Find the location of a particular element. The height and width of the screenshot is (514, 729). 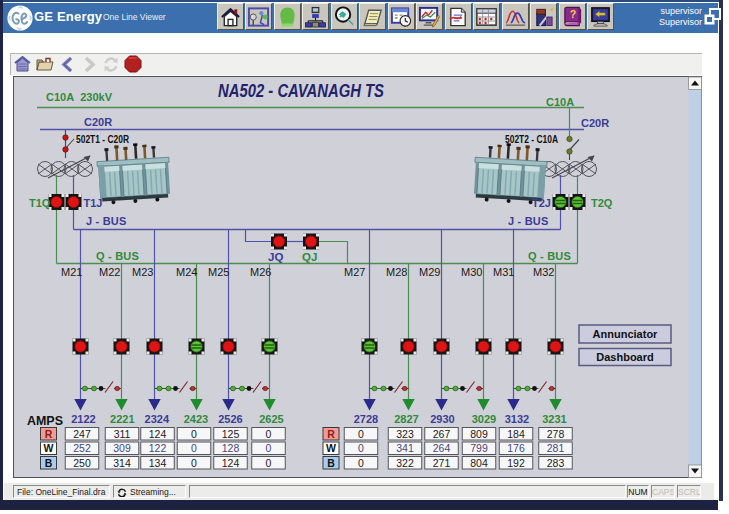

svg-text: Annunciator is located at coordinates (626, 334).